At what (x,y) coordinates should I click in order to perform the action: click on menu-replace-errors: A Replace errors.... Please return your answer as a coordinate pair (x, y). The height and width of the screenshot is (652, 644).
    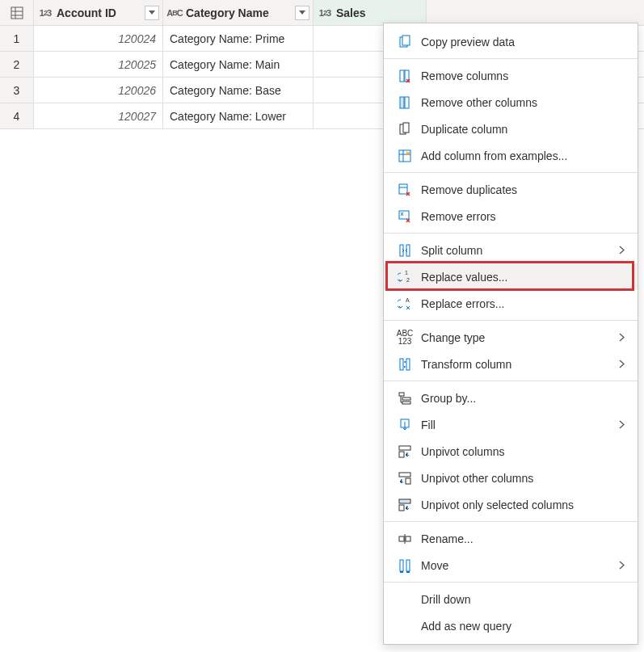
    Looking at the image, I should click on (511, 304).